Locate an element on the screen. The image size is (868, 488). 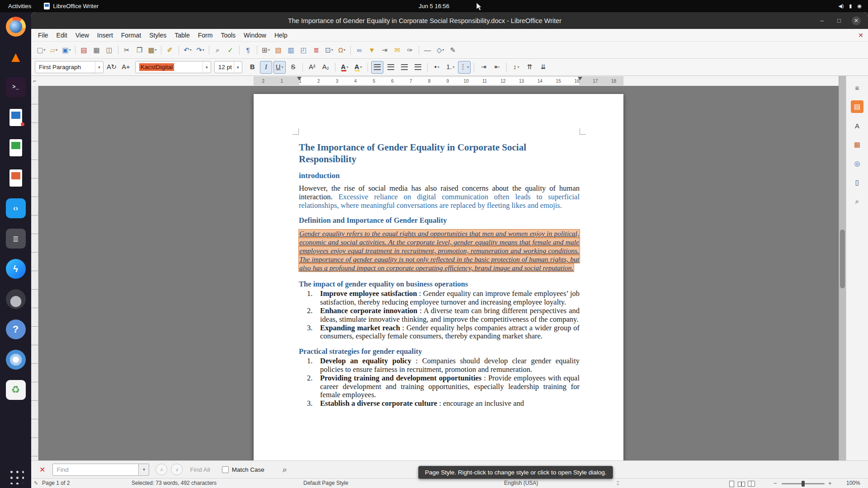
page-icon: ▯ is located at coordinates (857, 183).